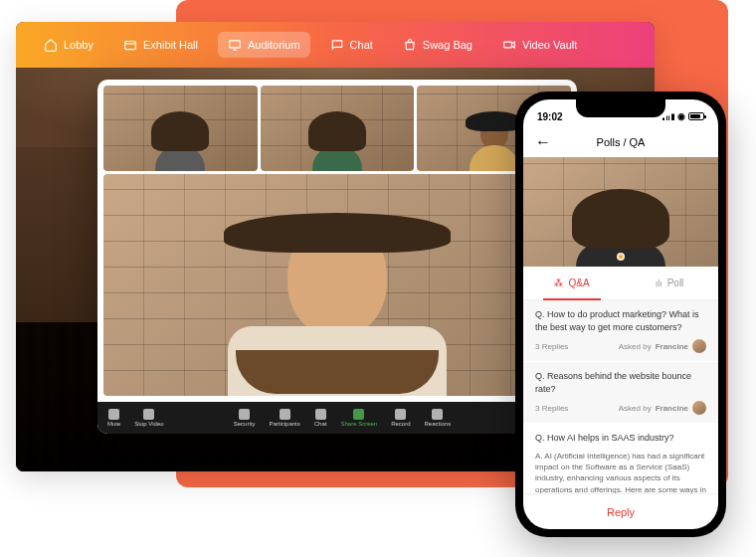 This screenshot has width=756, height=557. I want to click on share-screen-button: Share Screen, so click(358, 418).